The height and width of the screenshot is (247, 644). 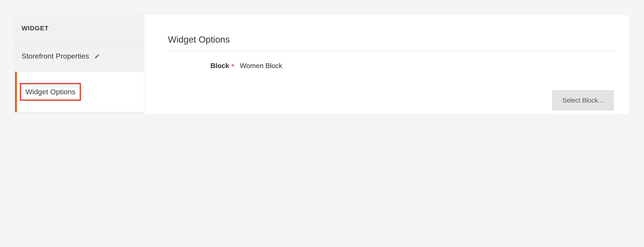 What do you see at coordinates (56, 56) in the screenshot?
I see `tab-label: Storefront Properties` at bounding box center [56, 56].